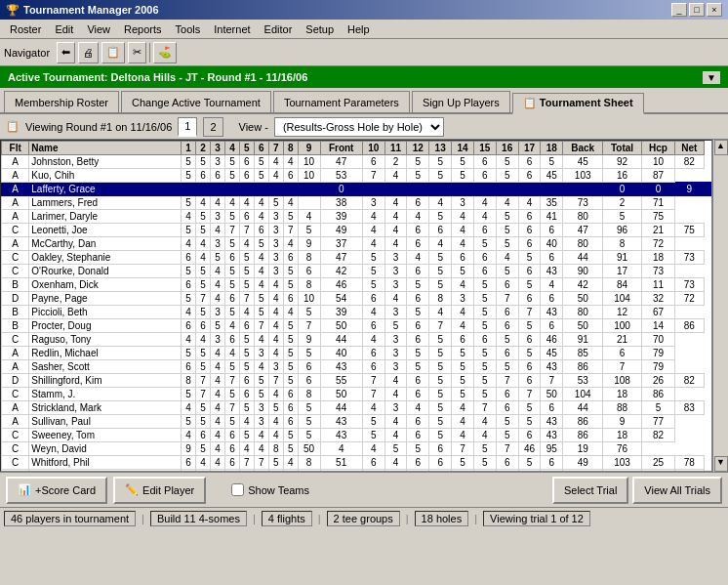  Describe the element at coordinates (677, 490) in the screenshot. I see `view-all-trials-label: View All Trials` at that location.